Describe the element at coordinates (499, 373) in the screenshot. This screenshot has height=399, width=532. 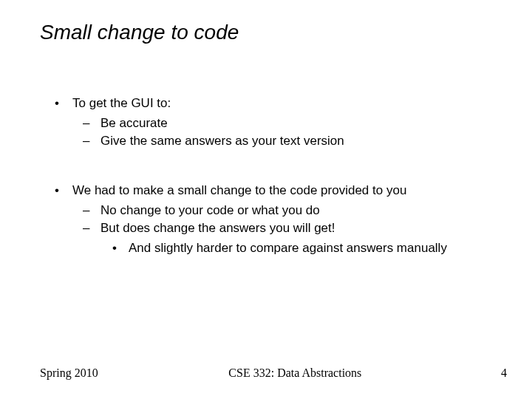
I see `footer-page-number: 4` at that location.